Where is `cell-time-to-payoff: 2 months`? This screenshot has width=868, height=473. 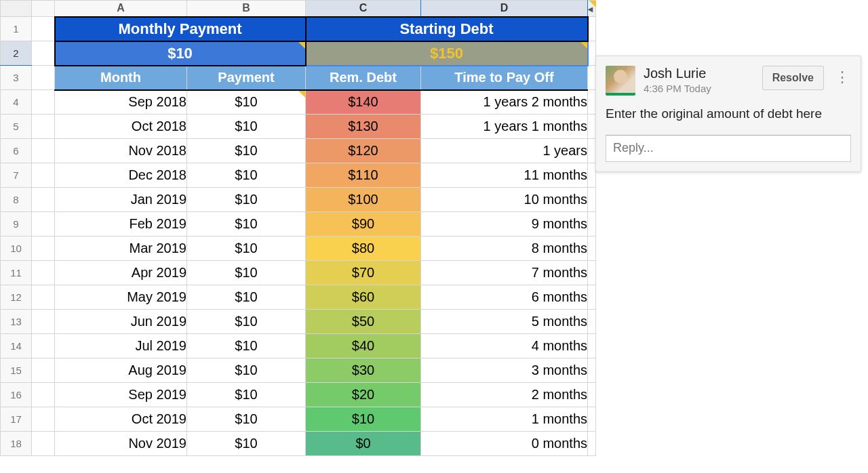
cell-time-to-payoff: 2 months is located at coordinates (505, 395).